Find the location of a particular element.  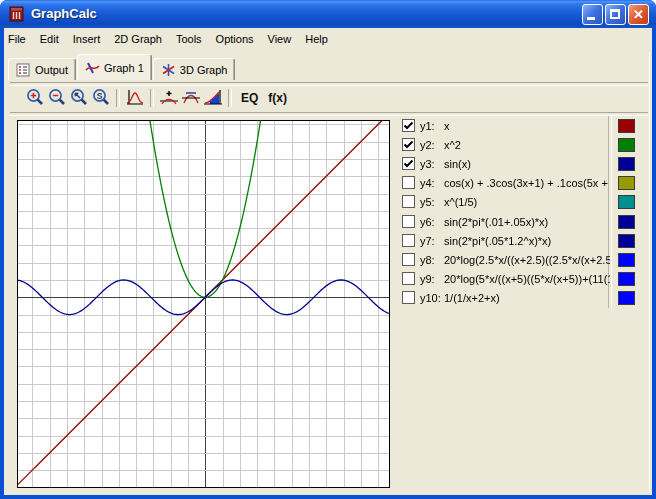

zoom-in-button is located at coordinates (35, 98).